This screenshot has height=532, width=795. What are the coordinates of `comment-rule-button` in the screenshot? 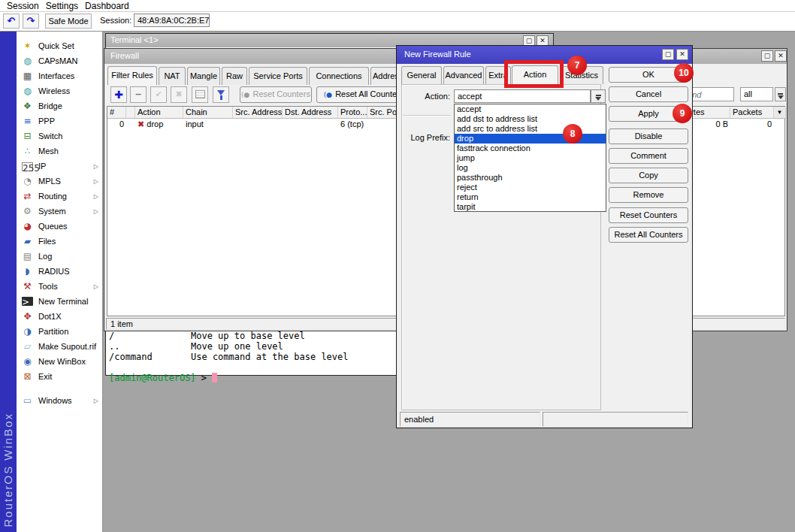 It's located at (200, 95).